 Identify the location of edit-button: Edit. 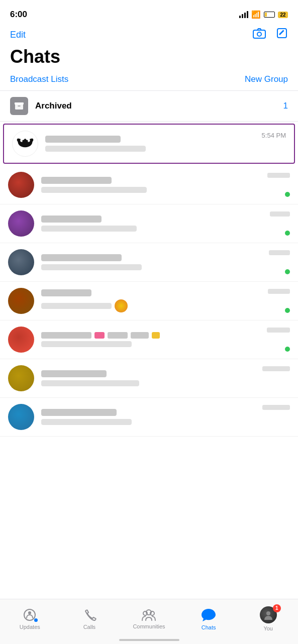
(18, 35).